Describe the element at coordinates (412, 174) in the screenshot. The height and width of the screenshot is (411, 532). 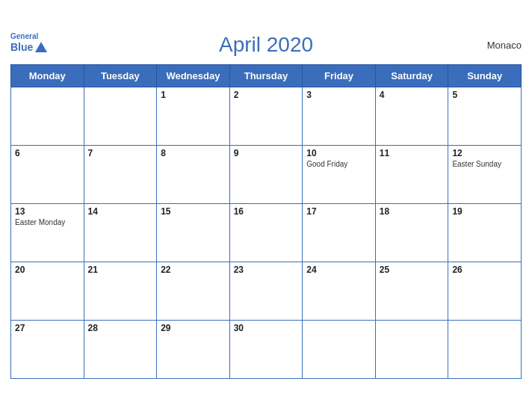
I see `calendar-day-cell: 11` at that location.